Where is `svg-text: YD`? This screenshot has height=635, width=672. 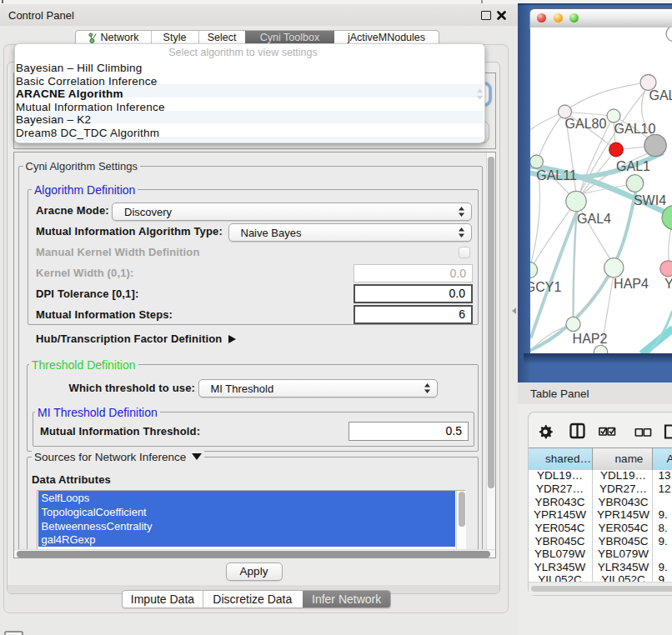
svg-text: YD is located at coordinates (669, 283).